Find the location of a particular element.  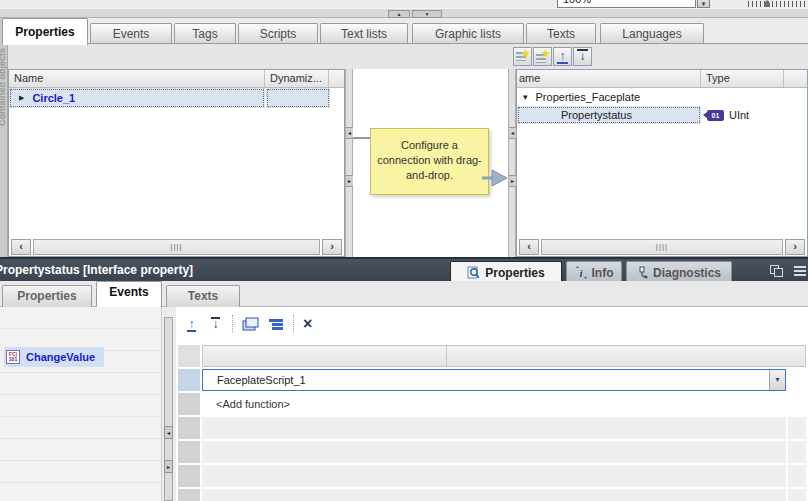

event-item-changevalue: FC) 101 ChangeValue is located at coordinates (54, 357).